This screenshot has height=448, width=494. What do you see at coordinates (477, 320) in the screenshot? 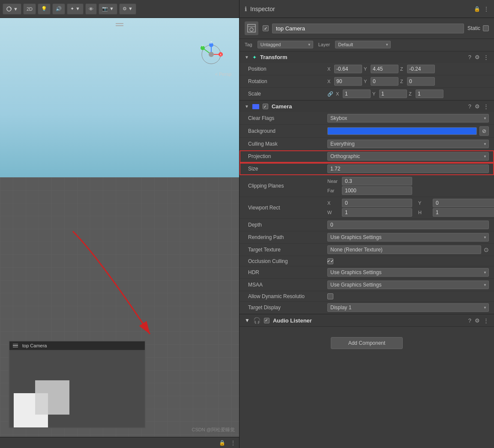
I see `audio-listener-settings-icon: ⚙` at bounding box center [477, 320].